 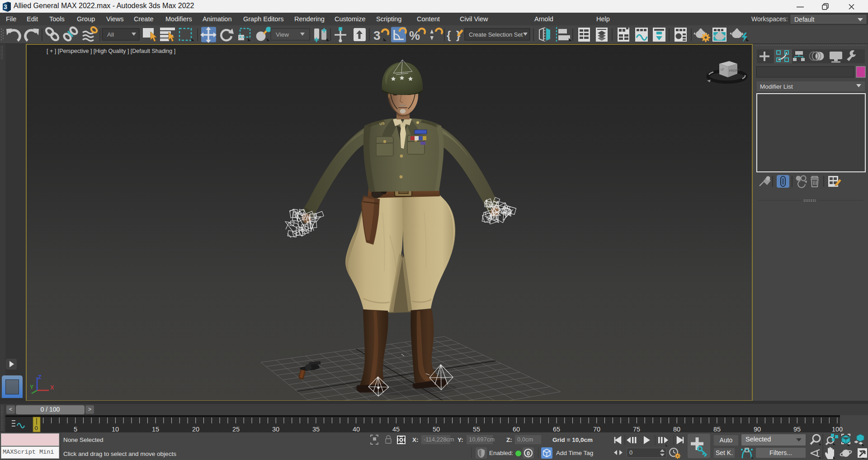 I want to click on svg-text: 55, so click(x=476, y=429).